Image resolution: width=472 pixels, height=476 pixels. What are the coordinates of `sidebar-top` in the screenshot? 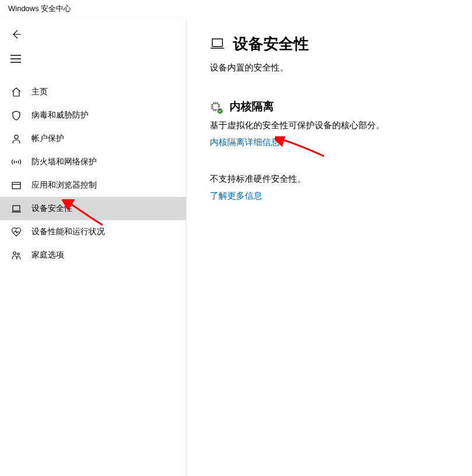 It's located at (93, 48).